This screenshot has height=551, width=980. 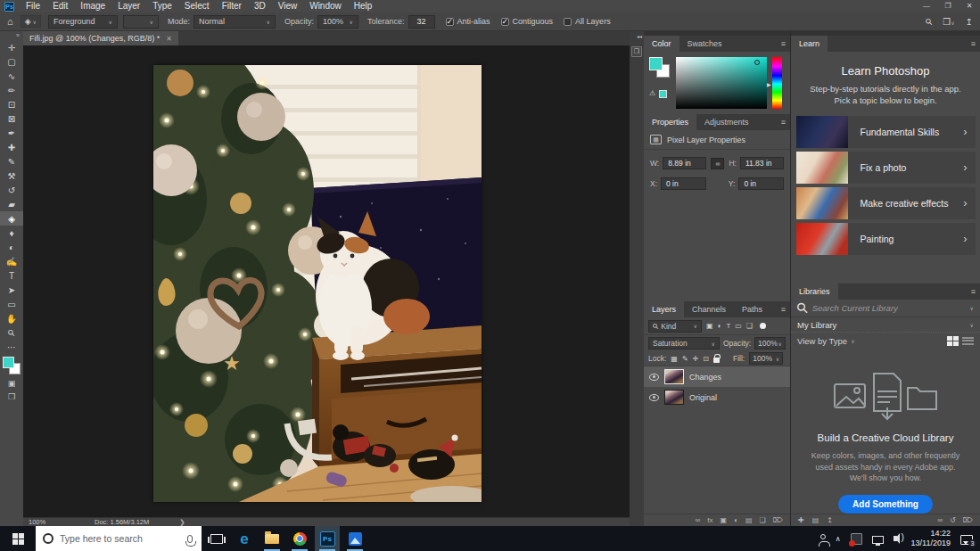 I want to click on tolerance-input, so click(x=422, y=21).